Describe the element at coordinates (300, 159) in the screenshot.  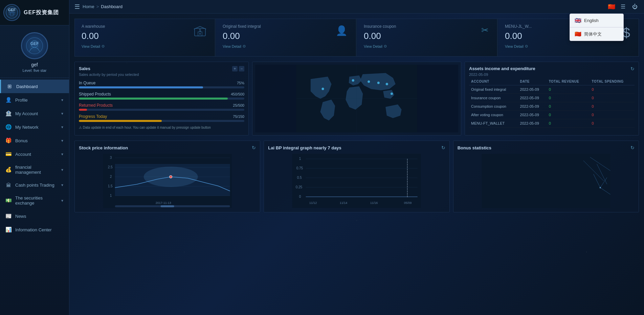
I see `svg-text: 1` at that location.